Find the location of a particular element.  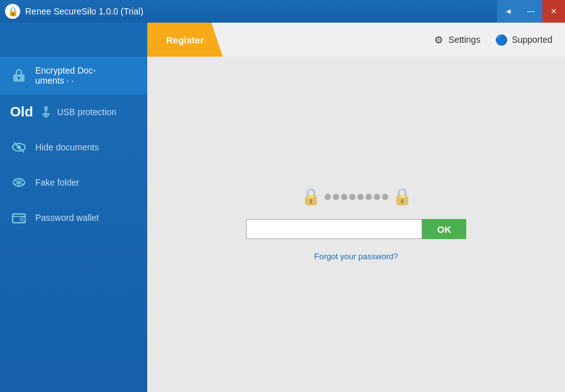

dot6 is located at coordinates (369, 197).